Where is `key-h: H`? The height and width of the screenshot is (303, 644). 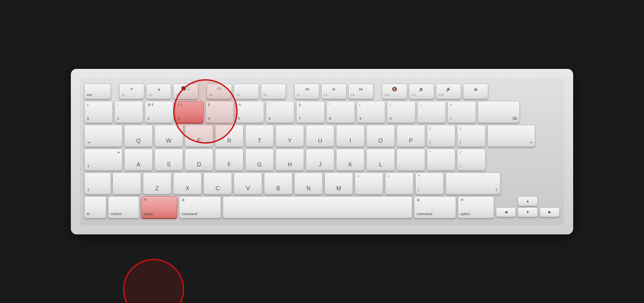 key-h: H is located at coordinates (290, 160).